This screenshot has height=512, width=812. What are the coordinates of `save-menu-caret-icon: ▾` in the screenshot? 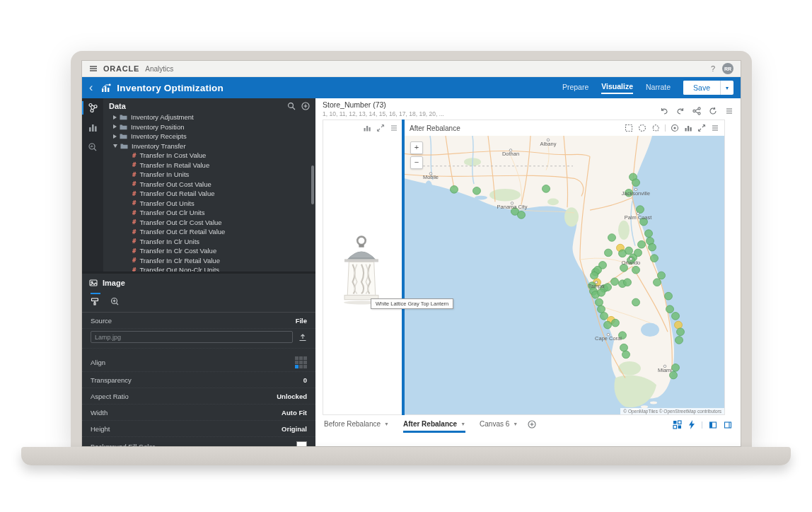 It's located at (727, 88).